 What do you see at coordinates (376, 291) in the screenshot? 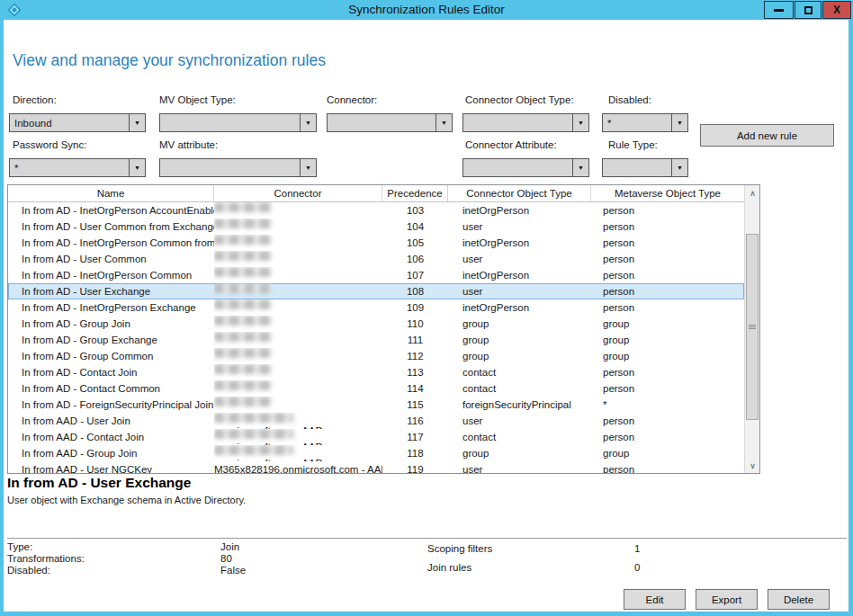
I see `table-row: In from AD - User Exchange 108 user pers…` at bounding box center [376, 291].